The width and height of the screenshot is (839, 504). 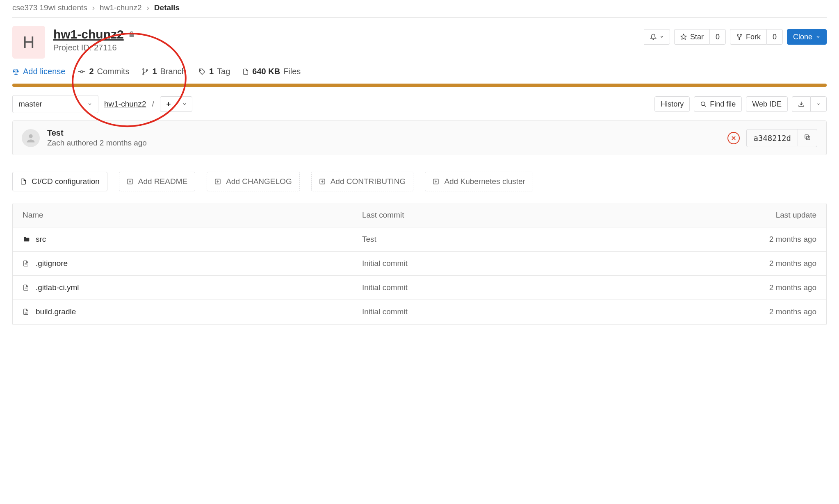 I want to click on find-file-button: Find file, so click(x=718, y=104).